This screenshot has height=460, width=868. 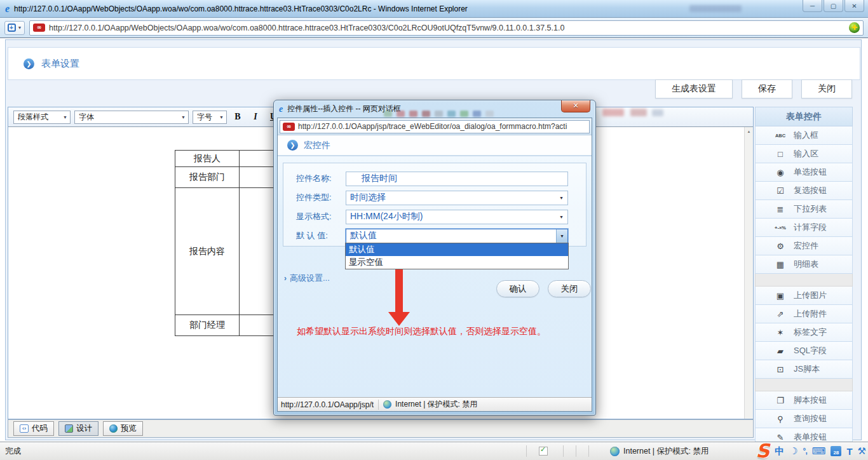 What do you see at coordinates (763, 451) in the screenshot?
I see `sogou-logo-icon: S` at bounding box center [763, 451].